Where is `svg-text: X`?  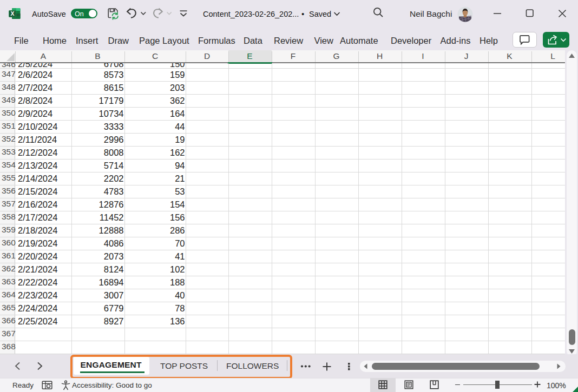 svg-text: X is located at coordinates (12, 14).